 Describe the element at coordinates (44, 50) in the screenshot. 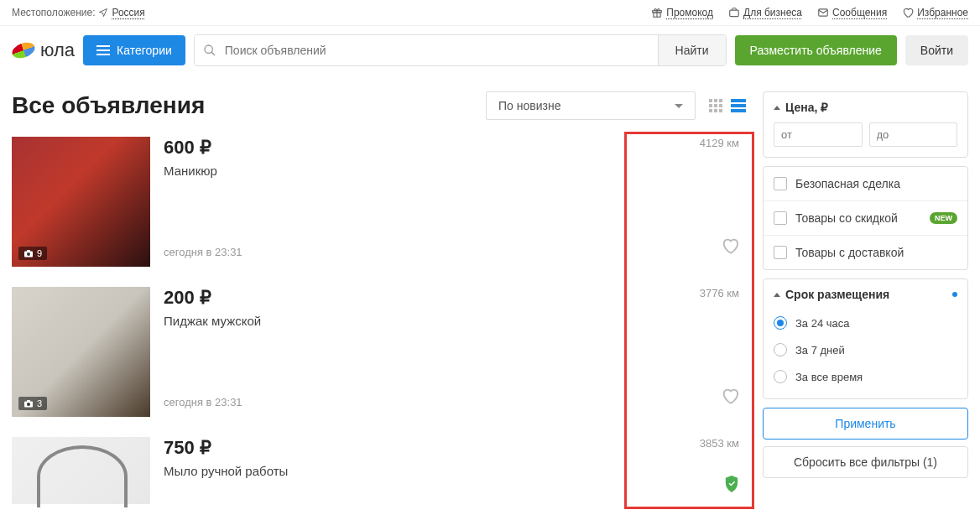

I see `logo: юла` at that location.